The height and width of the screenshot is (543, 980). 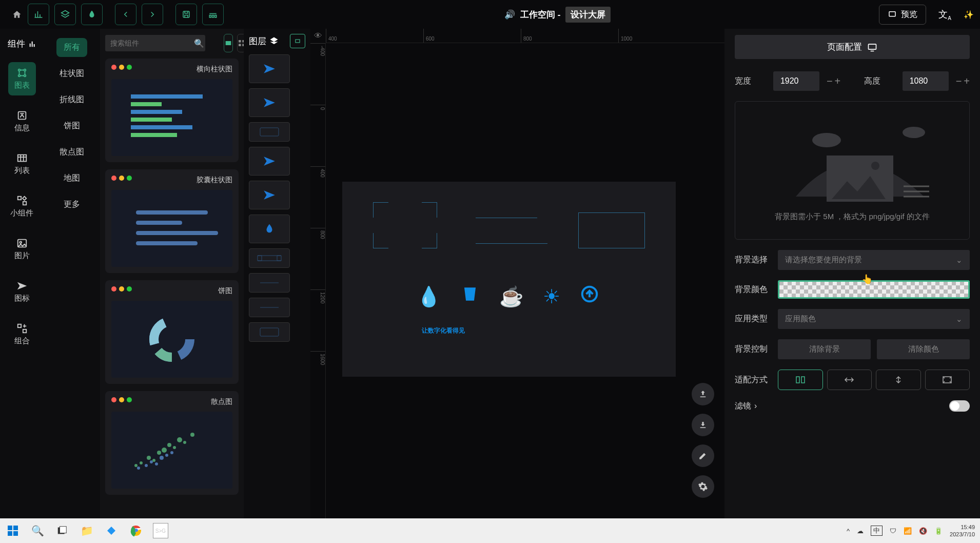 I want to click on filter-toggle, so click(x=959, y=406).